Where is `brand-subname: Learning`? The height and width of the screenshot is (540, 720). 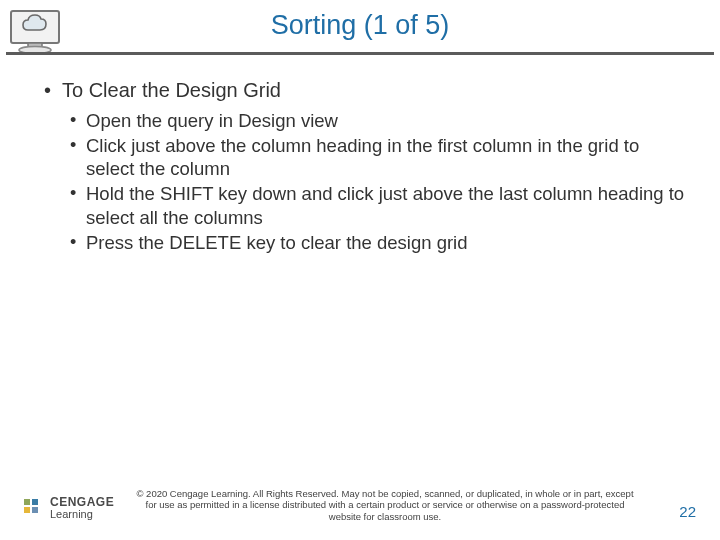 brand-subname: Learning is located at coordinates (82, 514).